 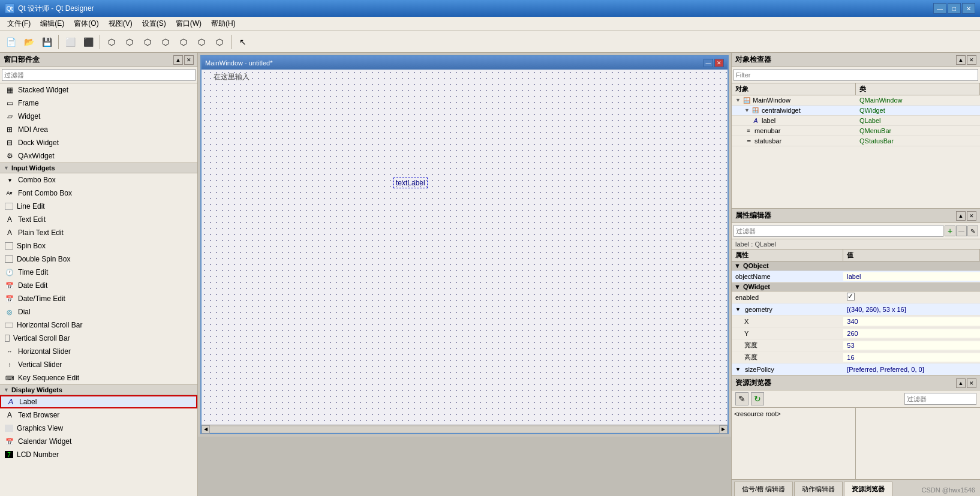 I want to click on expand-arrow-sizepolicy: ▼, so click(x=738, y=369).